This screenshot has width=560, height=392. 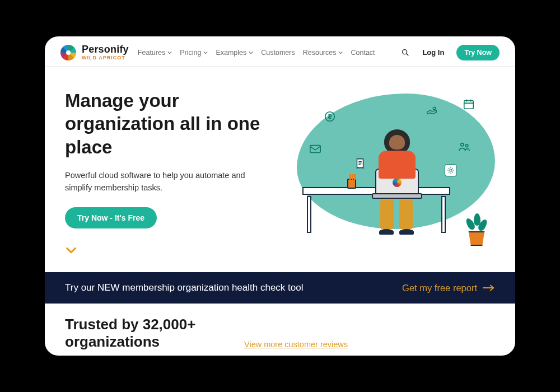 What do you see at coordinates (363, 53) in the screenshot?
I see `nav-label: Contact` at bounding box center [363, 53].